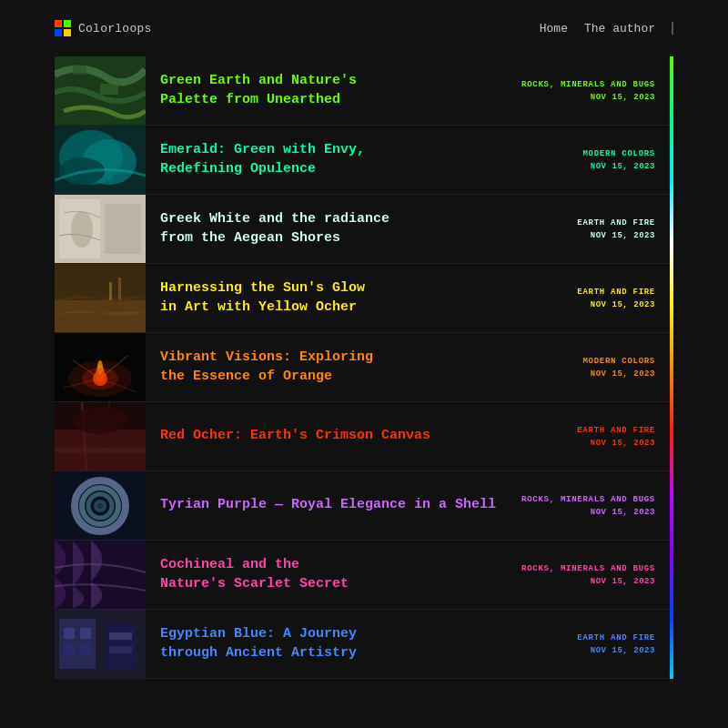  Describe the element at coordinates (115, 29) in the screenshot. I see `logo-text: Colorloops` at that location.